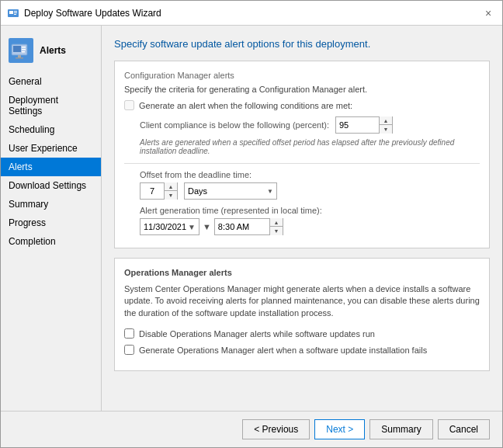 The image size is (503, 448). I want to click on sidebar-item-user-experience: User Experience, so click(51, 148).